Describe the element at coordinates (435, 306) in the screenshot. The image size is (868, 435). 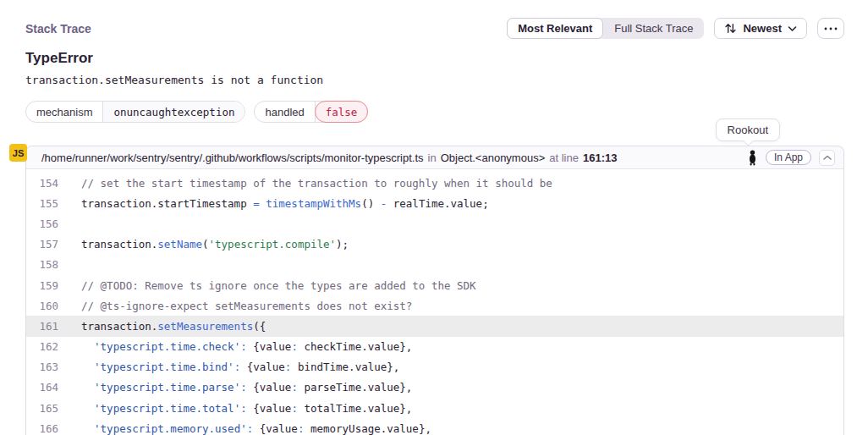
I see `code-line-160: 160// @ts-ignore-expect setMeasurements …` at that location.